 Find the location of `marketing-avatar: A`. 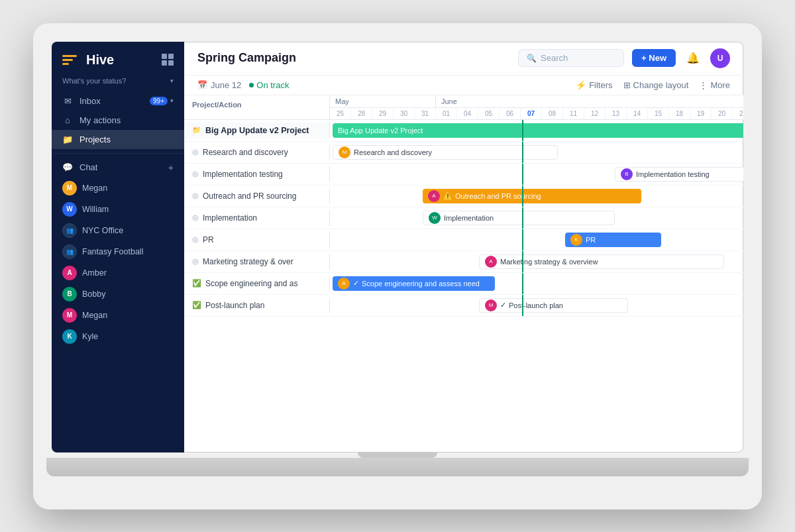

marketing-avatar: A is located at coordinates (491, 262).